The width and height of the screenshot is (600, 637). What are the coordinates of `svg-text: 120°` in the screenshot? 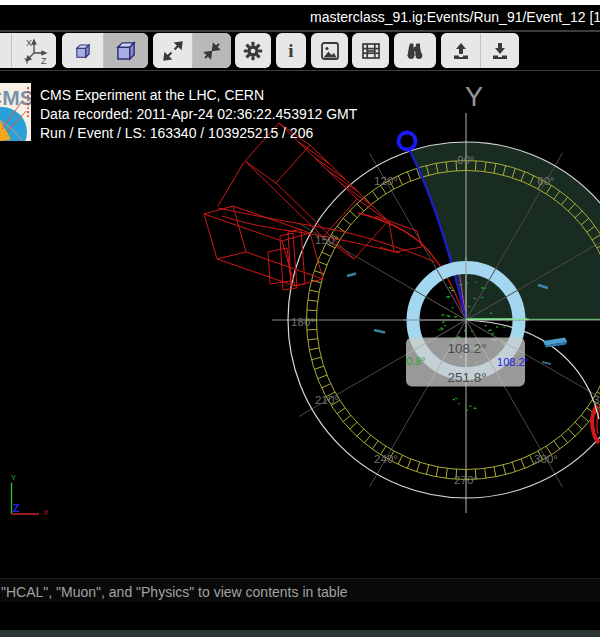 It's located at (386, 181).